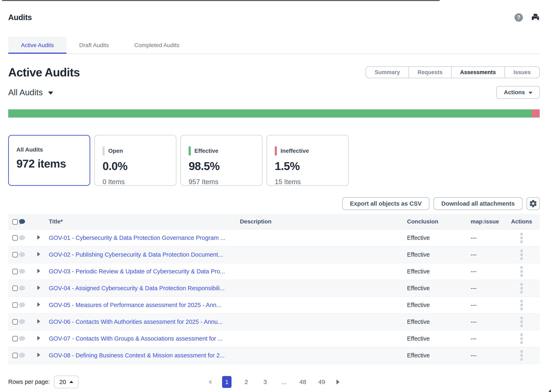 The width and height of the screenshot is (551, 392). Describe the element at coordinates (303, 382) in the screenshot. I see `page-button-48: 48` at that location.